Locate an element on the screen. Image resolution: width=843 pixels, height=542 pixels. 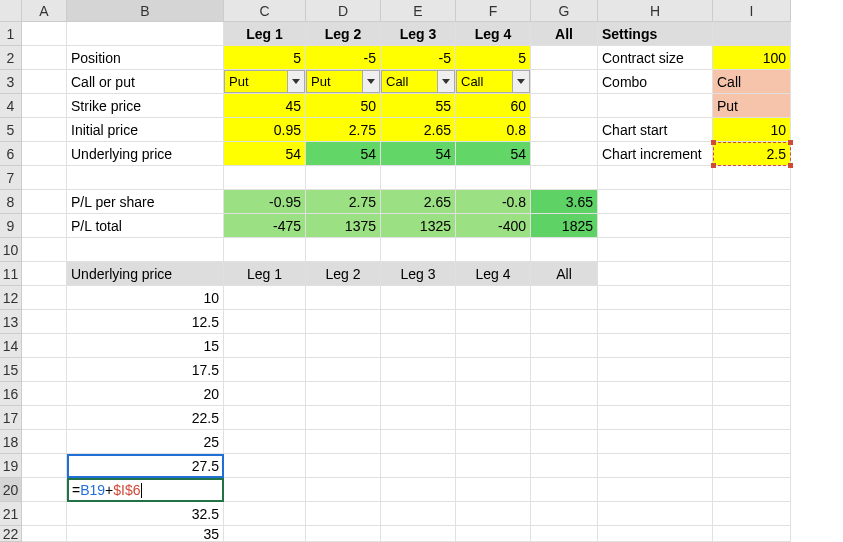
cell-E1: Leg 3 is located at coordinates (418, 34).